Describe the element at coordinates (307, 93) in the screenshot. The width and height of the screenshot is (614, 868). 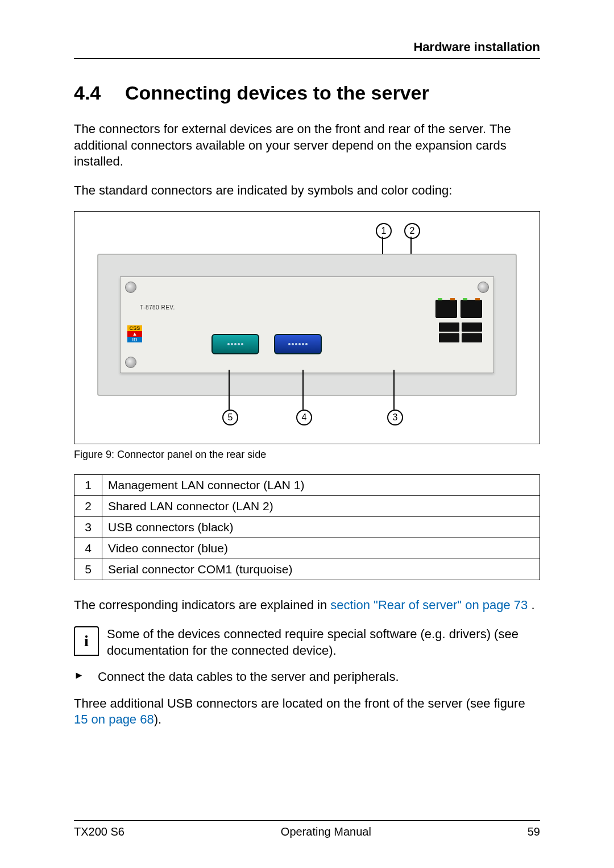
I see `section-heading: 4.4Connecting devices to the server` at that location.